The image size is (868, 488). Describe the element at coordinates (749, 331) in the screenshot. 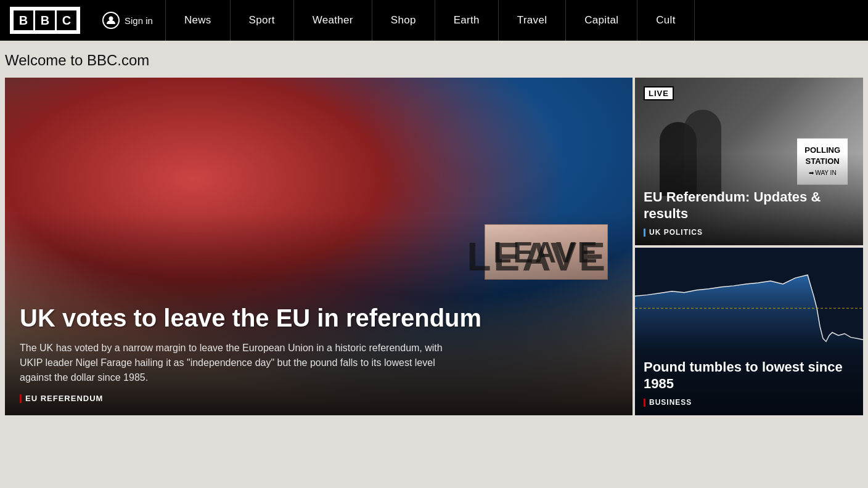

I see `side-article-pound: Pound tumbles to lowest since 1985 BUSIN…` at that location.